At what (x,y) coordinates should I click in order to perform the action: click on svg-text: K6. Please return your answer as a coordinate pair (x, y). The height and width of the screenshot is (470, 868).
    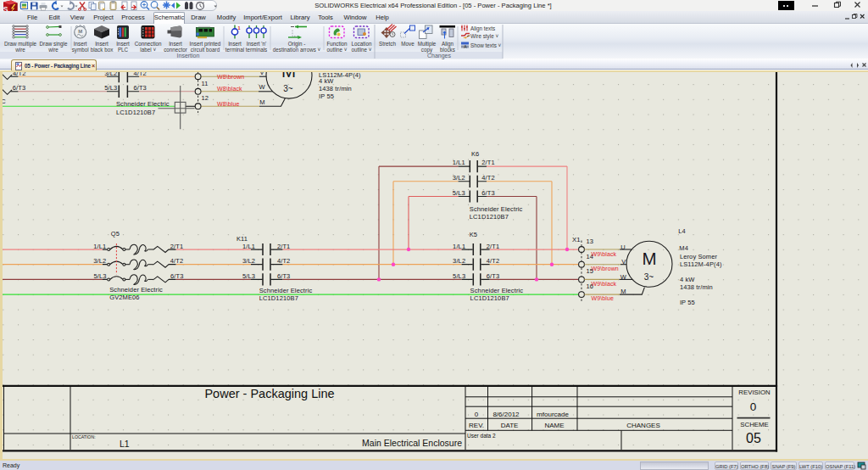
    Looking at the image, I should click on (475, 154).